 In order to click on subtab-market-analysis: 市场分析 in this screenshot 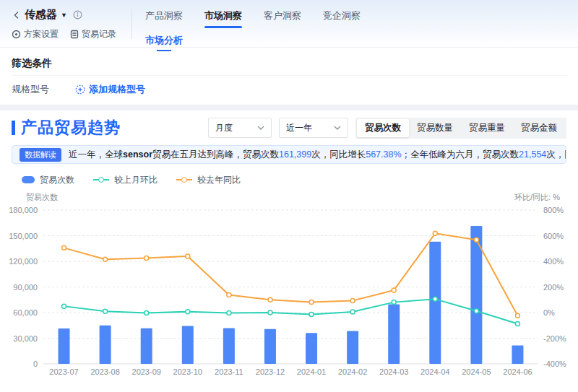, I will do `click(164, 43)`.